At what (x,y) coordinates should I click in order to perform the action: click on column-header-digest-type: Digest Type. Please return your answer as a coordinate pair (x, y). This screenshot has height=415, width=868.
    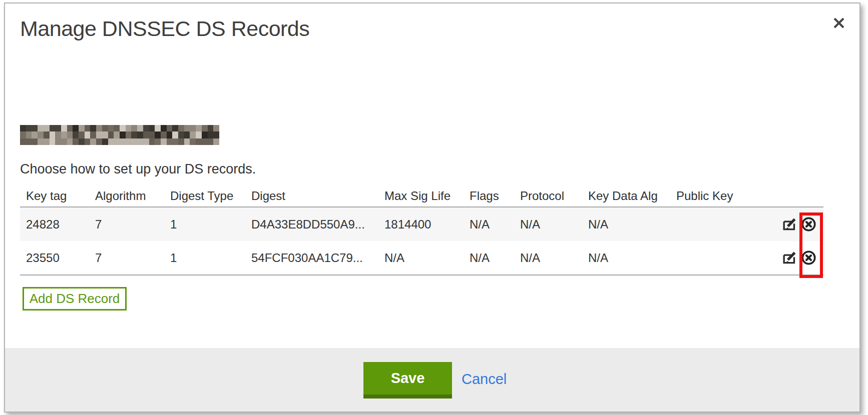
    Looking at the image, I should click on (205, 196).